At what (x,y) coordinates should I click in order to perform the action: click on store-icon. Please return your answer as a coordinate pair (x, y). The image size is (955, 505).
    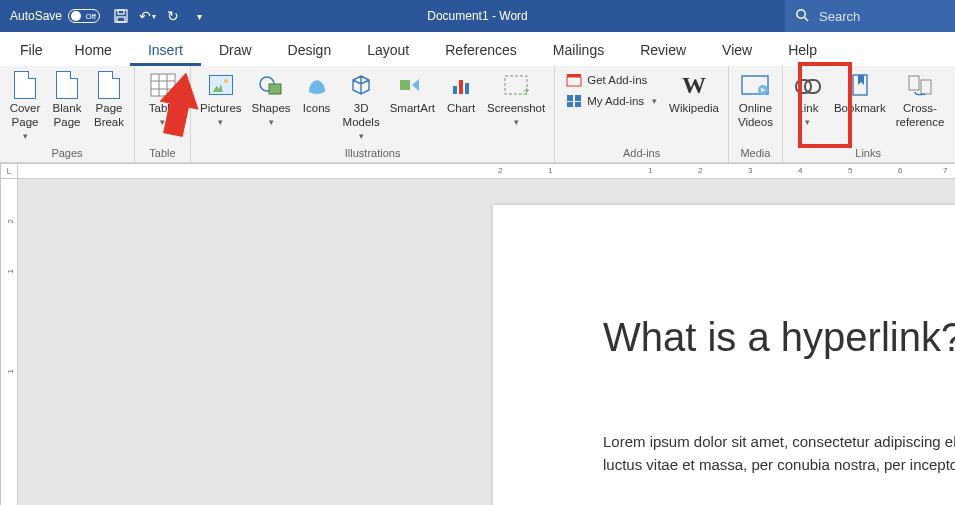
    Looking at the image, I should click on (574, 80).